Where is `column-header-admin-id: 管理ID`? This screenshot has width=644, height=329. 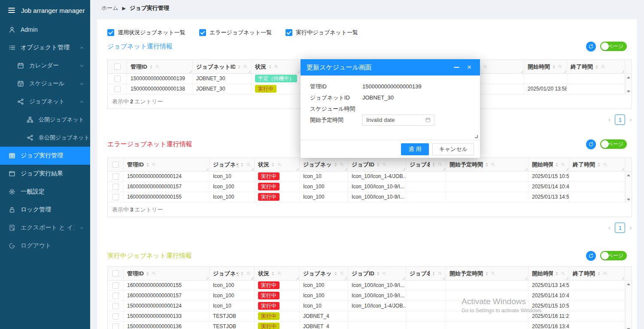
column-header-admin-id: 管理ID is located at coordinates (167, 165).